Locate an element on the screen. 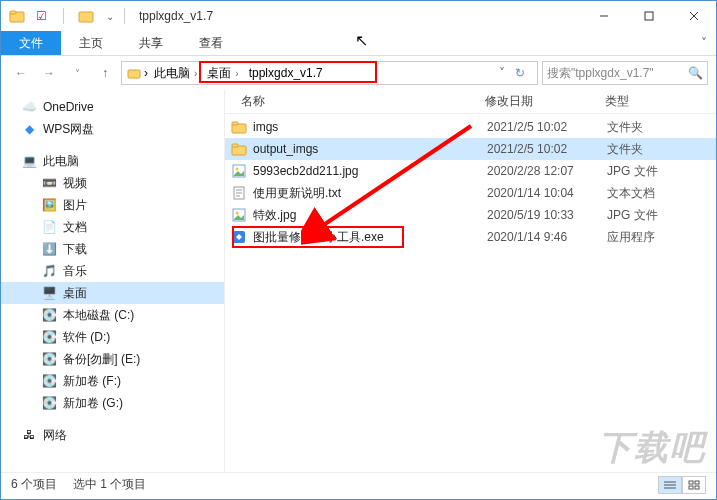 The width and height of the screenshot is (717, 500). file-name: 特效.jpg is located at coordinates (370, 216).